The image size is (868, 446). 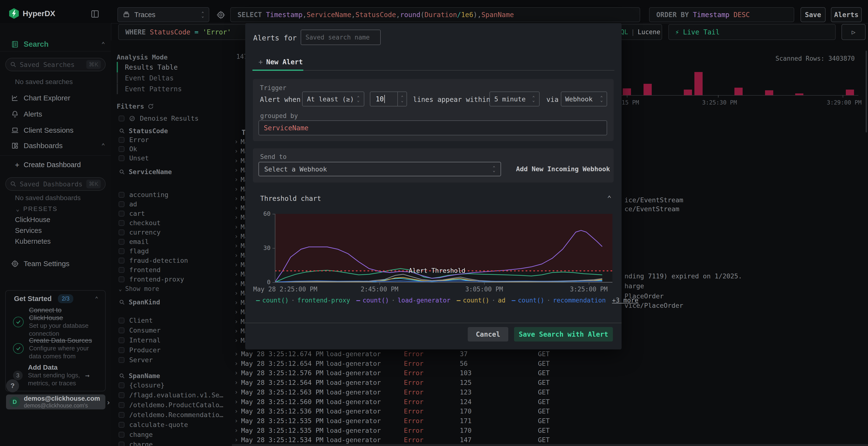 What do you see at coordinates (151, 106) in the screenshot?
I see `refresh-icon` at bounding box center [151, 106].